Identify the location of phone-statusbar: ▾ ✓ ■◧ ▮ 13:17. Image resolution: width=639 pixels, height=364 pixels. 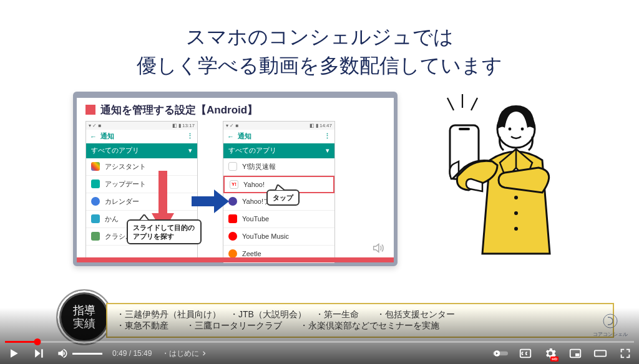
(142, 126).